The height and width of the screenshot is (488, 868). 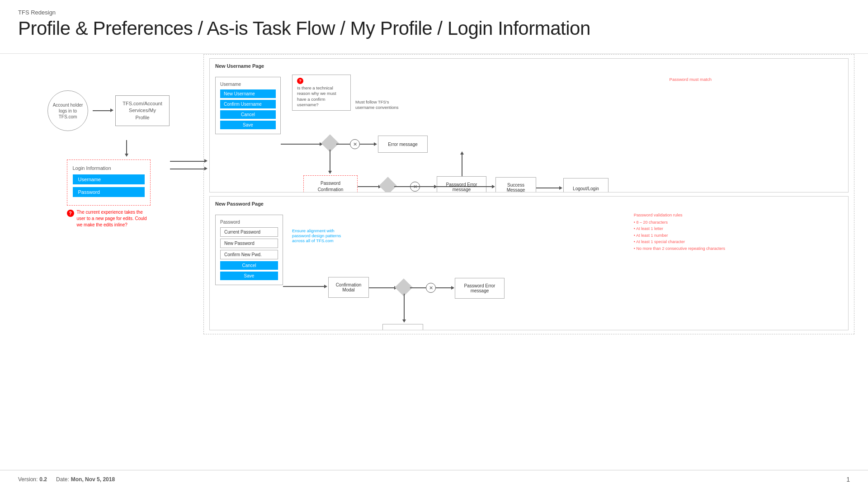 What do you see at coordinates (108, 179) in the screenshot?
I see `username-button: Username` at bounding box center [108, 179].